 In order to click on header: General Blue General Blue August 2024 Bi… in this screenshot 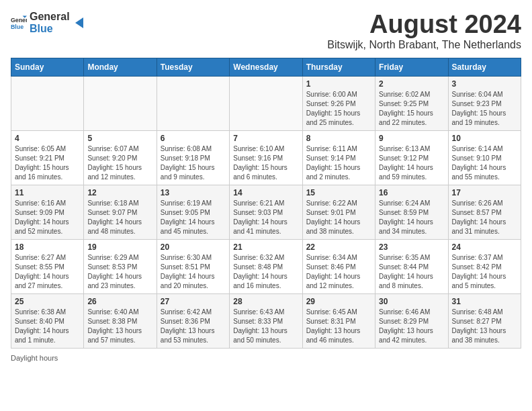, I will do `click(266, 31)`.